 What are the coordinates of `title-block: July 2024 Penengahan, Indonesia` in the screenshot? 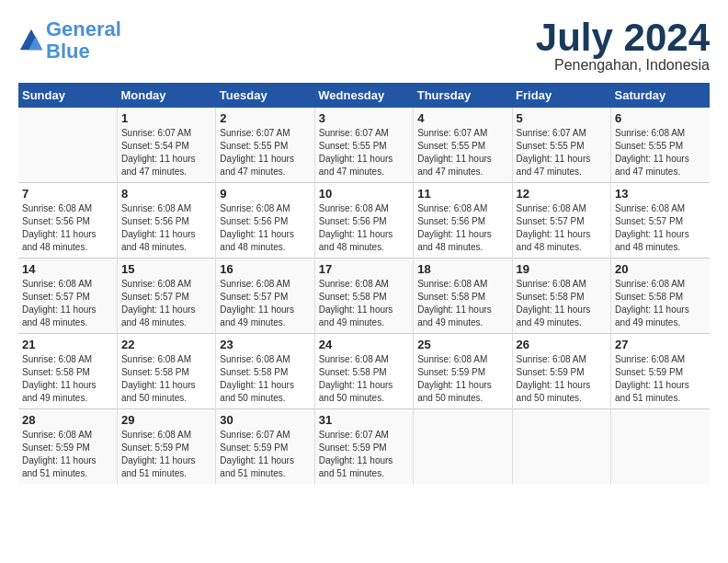 It's located at (623, 46).